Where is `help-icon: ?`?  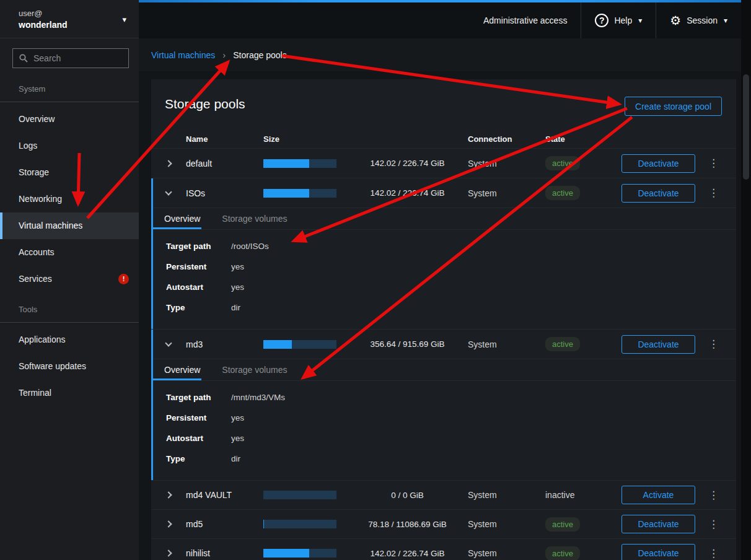
help-icon: ? is located at coordinates (602, 20).